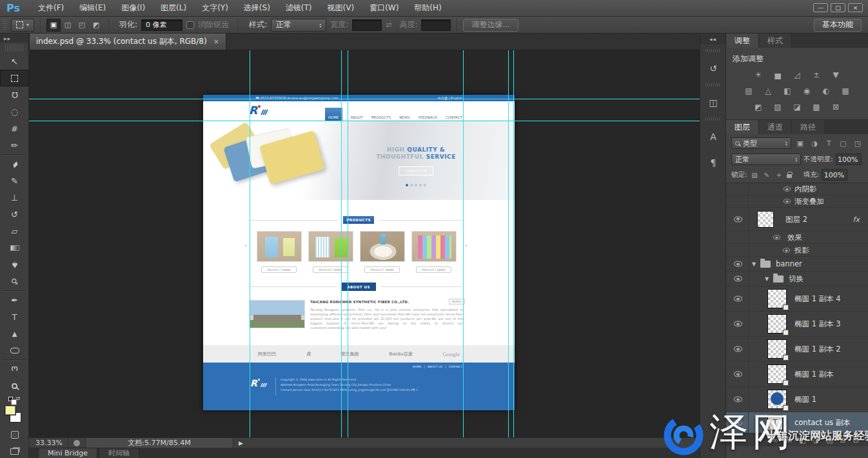  What do you see at coordinates (856, 219) in the screenshot?
I see `fx-badge: fx` at bounding box center [856, 219].